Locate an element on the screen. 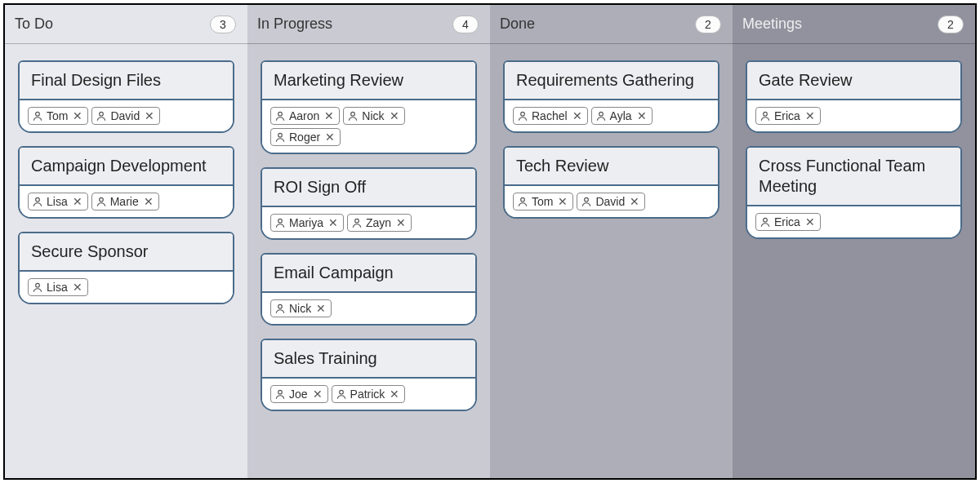  card-people-row: Tom✕David✕ is located at coordinates (611, 202).